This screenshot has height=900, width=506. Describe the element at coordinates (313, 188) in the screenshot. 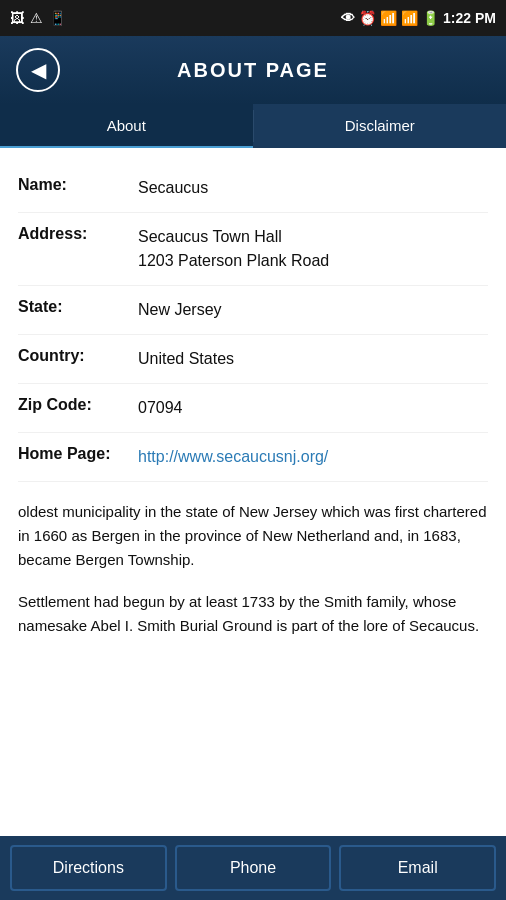

I see `name-value: Secaucus` at that location.